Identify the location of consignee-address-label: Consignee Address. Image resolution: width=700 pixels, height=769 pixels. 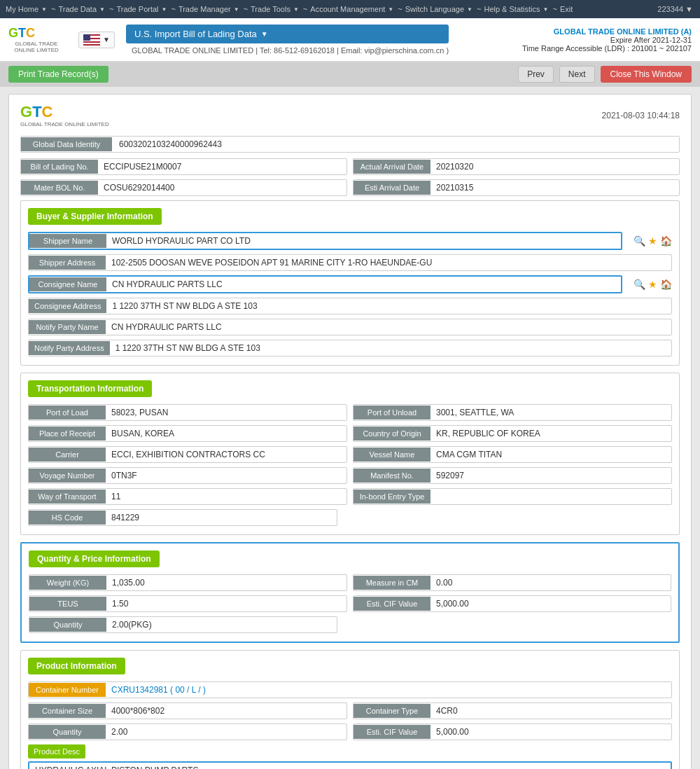
(67, 306).